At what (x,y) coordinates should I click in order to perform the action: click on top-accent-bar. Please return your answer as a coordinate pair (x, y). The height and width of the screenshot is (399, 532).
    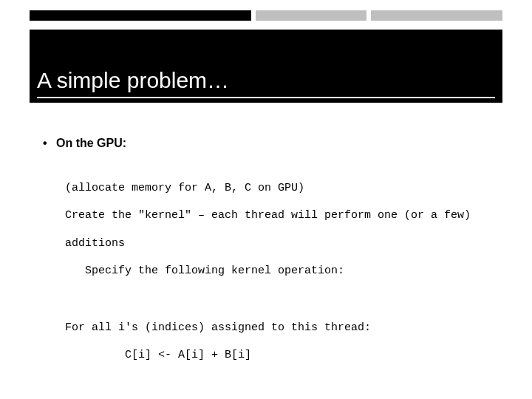
    Looking at the image, I should click on (266, 16).